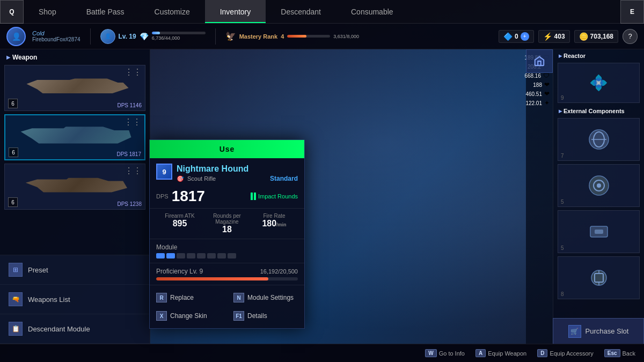  Describe the element at coordinates (532, 76) in the screenshot. I see `stat-value-3: 668.16` at that location.